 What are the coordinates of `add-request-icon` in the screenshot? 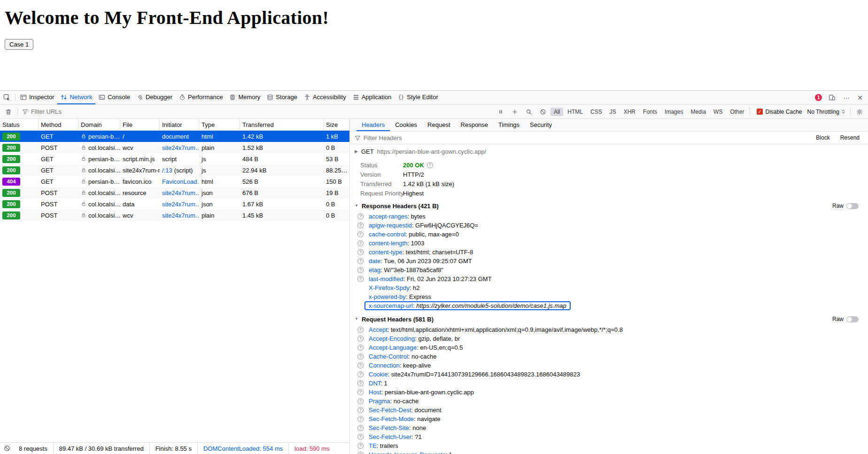 It's located at (515, 112).